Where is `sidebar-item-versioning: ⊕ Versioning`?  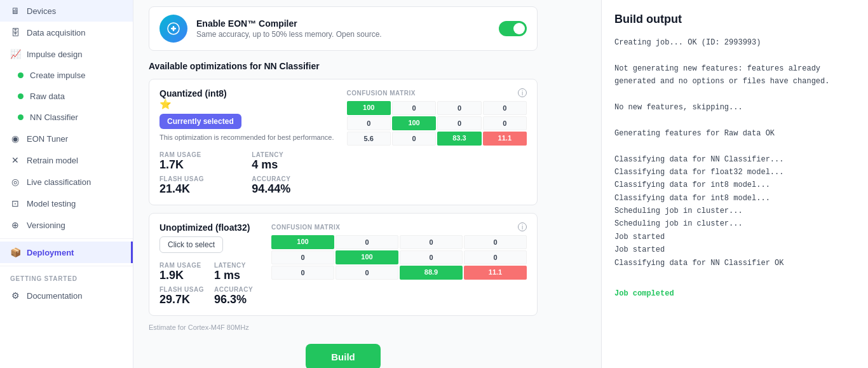
sidebar-item-versioning: ⊕ Versioning is located at coordinates (66, 225).